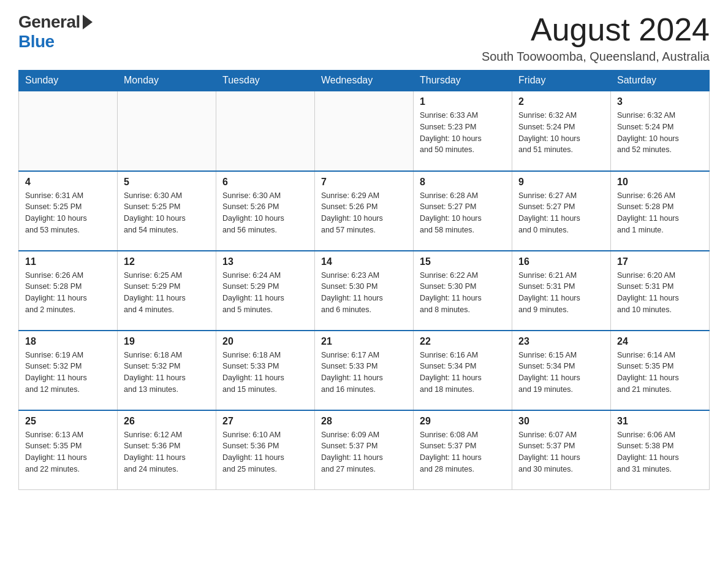 Image resolution: width=728 pixels, height=563 pixels. What do you see at coordinates (561, 450) in the screenshot?
I see `calendar-cell: 30Sunrise: 6:07 AM Sunset: 5:37 PM Dayli…` at bounding box center [561, 450].